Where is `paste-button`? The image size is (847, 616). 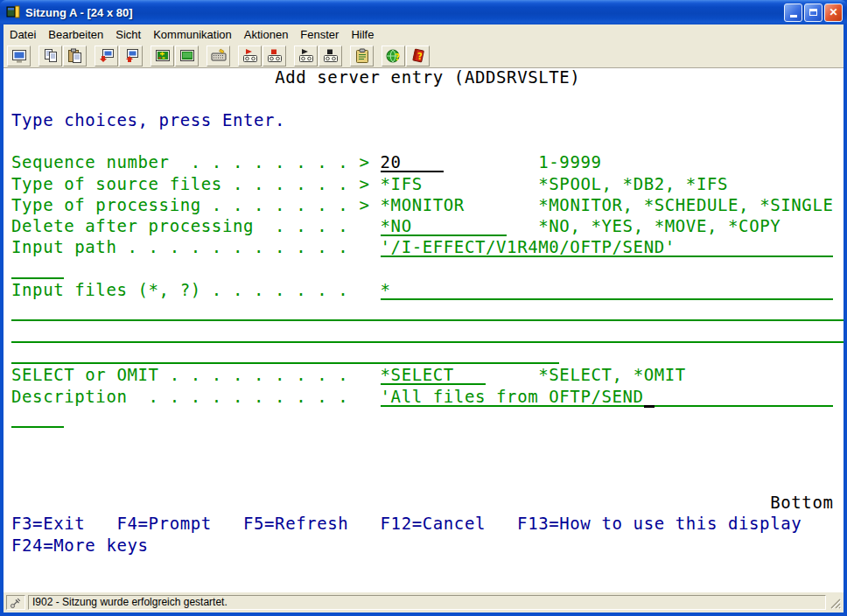 paste-button is located at coordinates (75, 56).